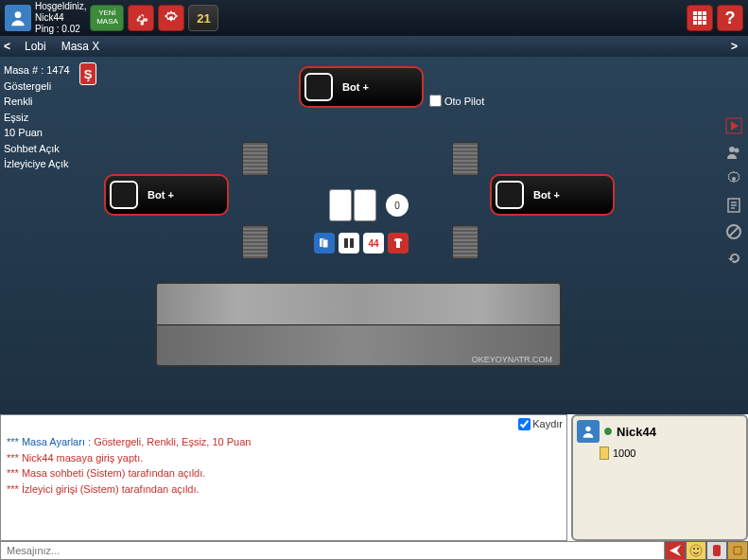 The height and width of the screenshot is (560, 748). What do you see at coordinates (738, 46) in the screenshot?
I see `nav-forward-button: >` at bounding box center [738, 46].